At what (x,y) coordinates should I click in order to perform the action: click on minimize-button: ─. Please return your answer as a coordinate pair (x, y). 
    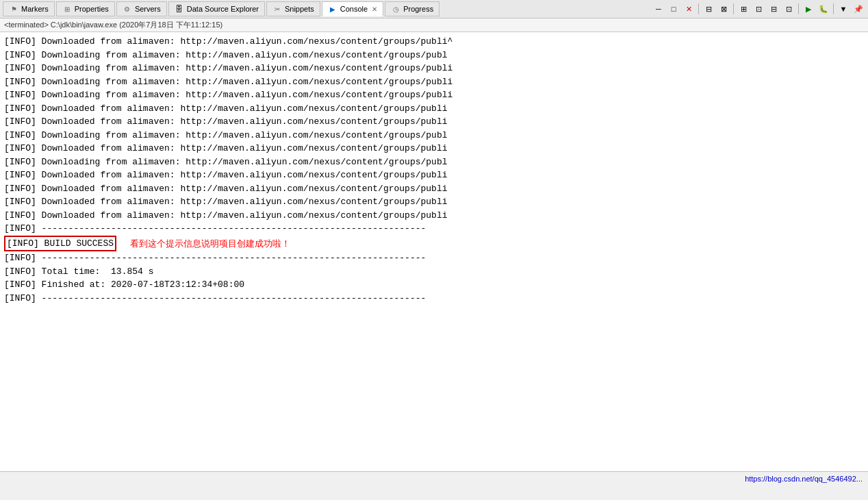
    Looking at the image, I should click on (659, 9).